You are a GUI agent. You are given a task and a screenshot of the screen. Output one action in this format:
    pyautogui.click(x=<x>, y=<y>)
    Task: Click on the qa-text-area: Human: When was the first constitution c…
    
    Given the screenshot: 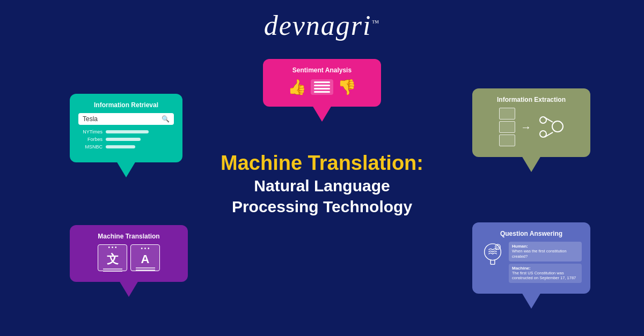 What is the action you would take?
    pyautogui.click(x=545, y=263)
    